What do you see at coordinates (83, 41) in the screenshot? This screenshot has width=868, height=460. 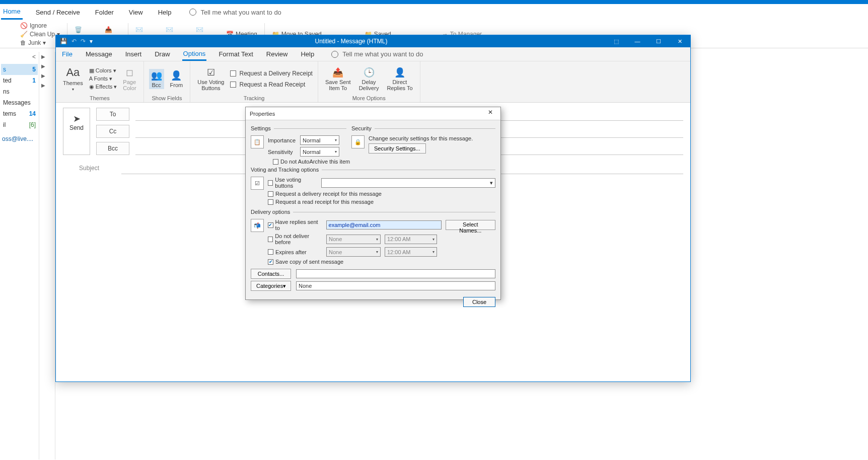 I see `redo-icon: ↷` at bounding box center [83, 41].